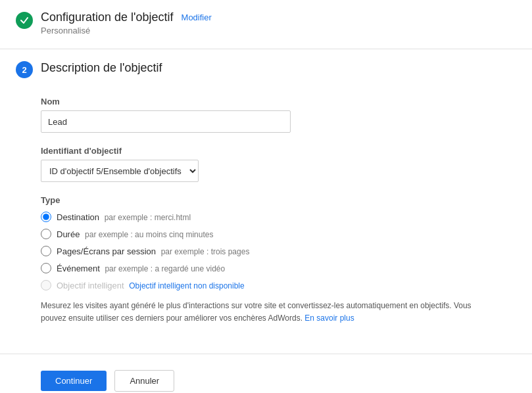  Describe the element at coordinates (153, 251) in the screenshot. I see `radio-pages-label: Pages/Écrans par session par exemple : t…` at that location.